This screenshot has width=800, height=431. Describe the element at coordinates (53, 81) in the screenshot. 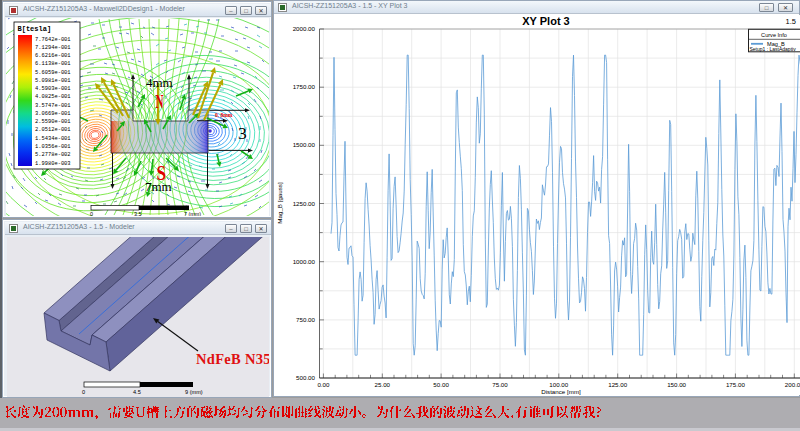

I see `svg-text: 5.0981e-001` at that location.